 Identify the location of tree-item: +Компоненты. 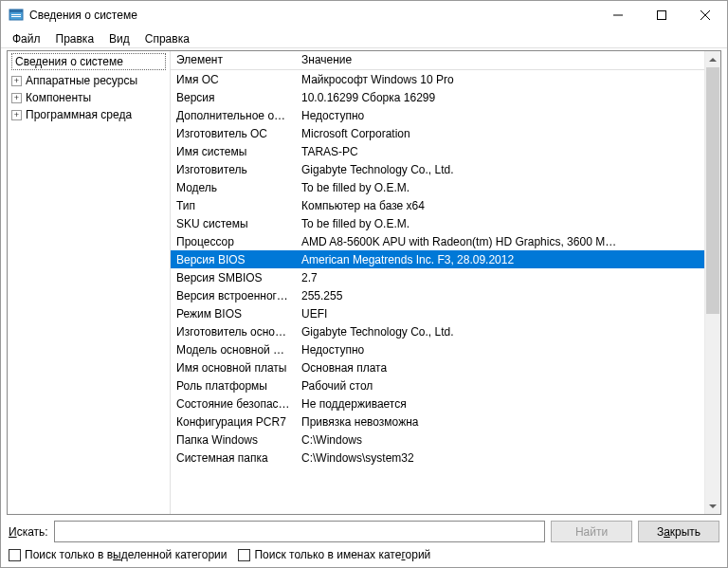
(89, 98).